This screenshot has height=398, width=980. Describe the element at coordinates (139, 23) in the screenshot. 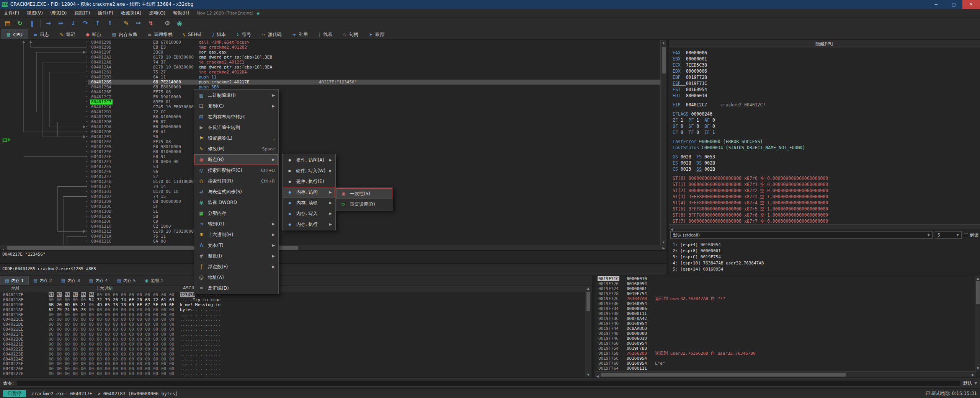

I see `assemble-button: ✏` at that location.